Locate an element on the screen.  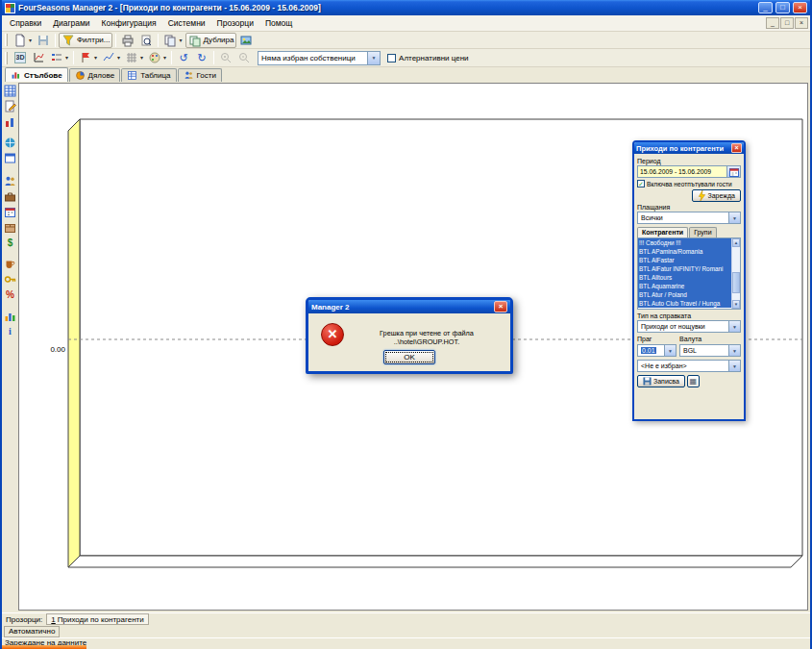
calendar-button is located at coordinates (734, 171).